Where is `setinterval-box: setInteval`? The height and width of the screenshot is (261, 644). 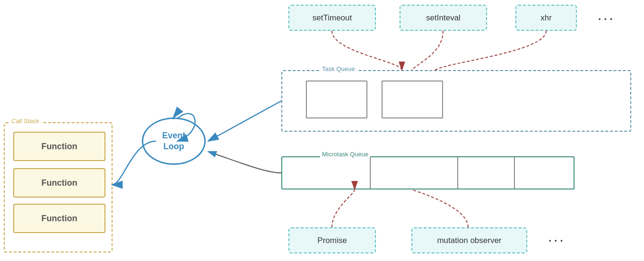 setinterval-box: setInteval is located at coordinates (444, 18).